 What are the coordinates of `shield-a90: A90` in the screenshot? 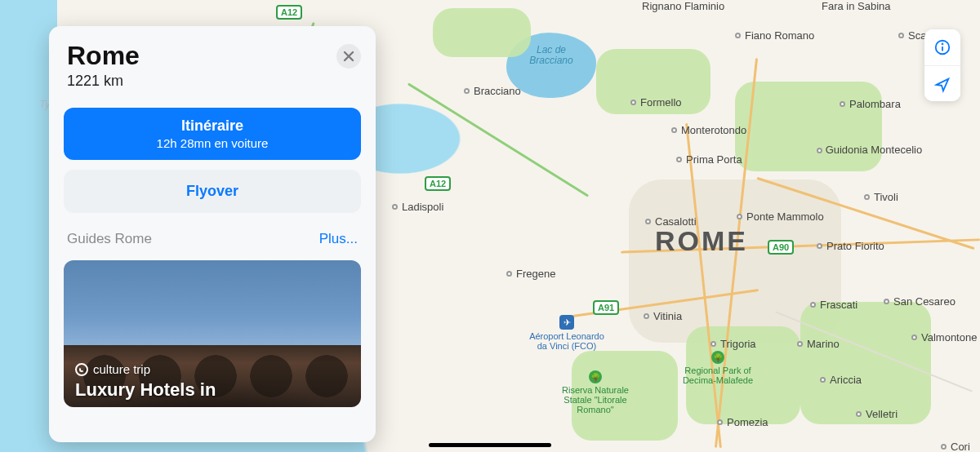 It's located at (781, 247).